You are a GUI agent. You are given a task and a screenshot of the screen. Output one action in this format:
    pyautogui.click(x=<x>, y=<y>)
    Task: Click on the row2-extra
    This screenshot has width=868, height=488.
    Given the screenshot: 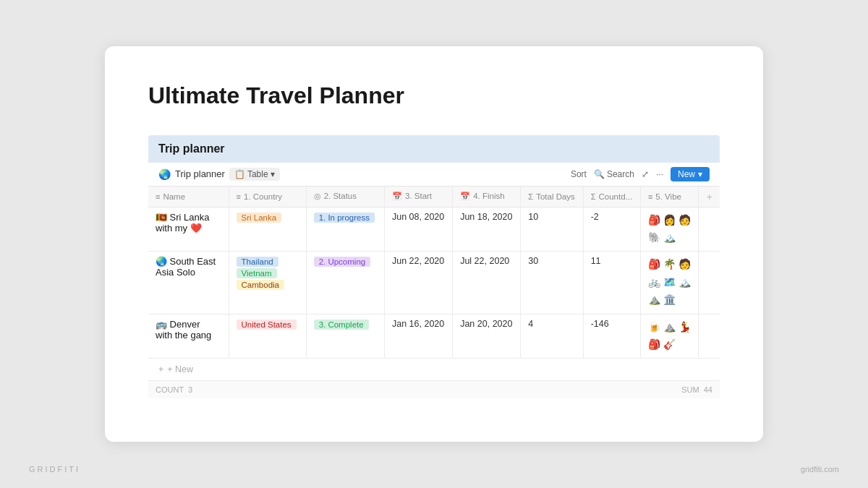 What is the action you would take?
    pyautogui.click(x=709, y=283)
    